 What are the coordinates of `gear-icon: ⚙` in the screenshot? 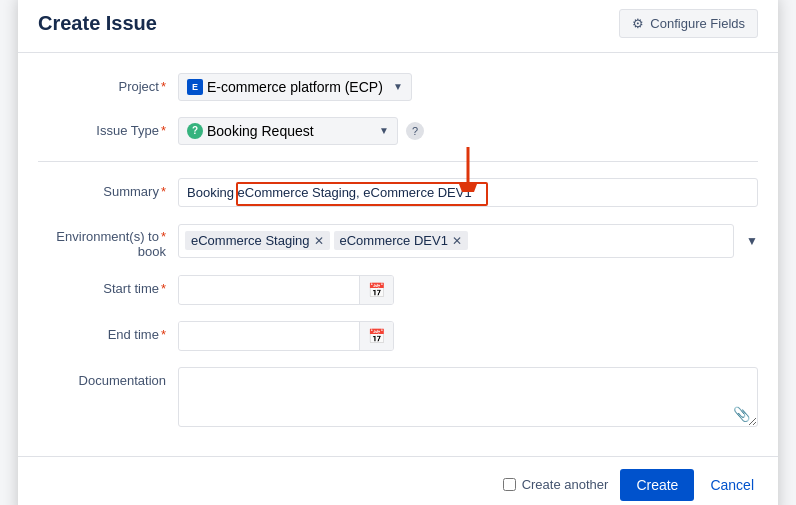 It's located at (638, 24).